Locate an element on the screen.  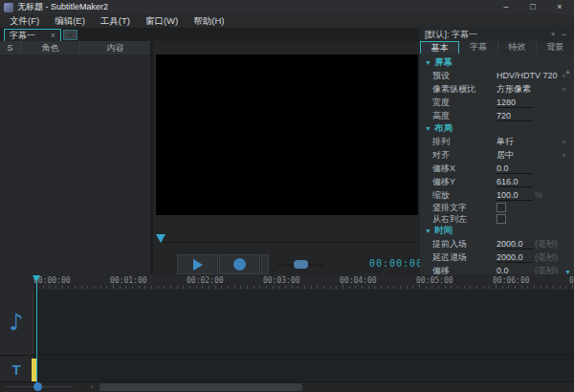
menu-item-1: 编辑(E) is located at coordinates (70, 21).